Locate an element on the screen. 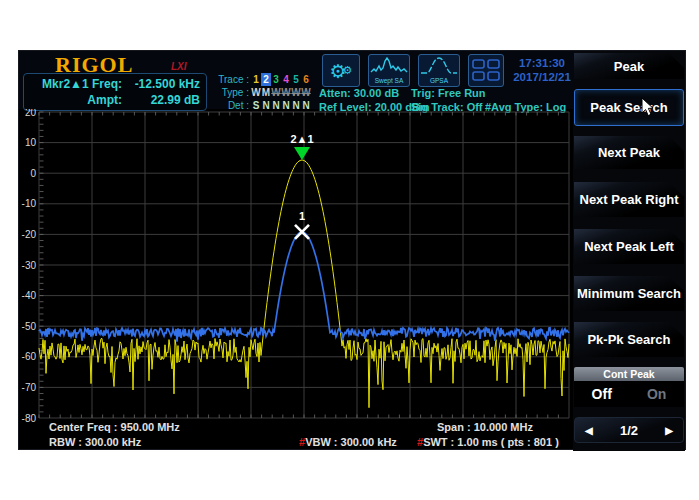 The height and width of the screenshot is (500, 699). swept-sa-icon is located at coordinates (389, 65).